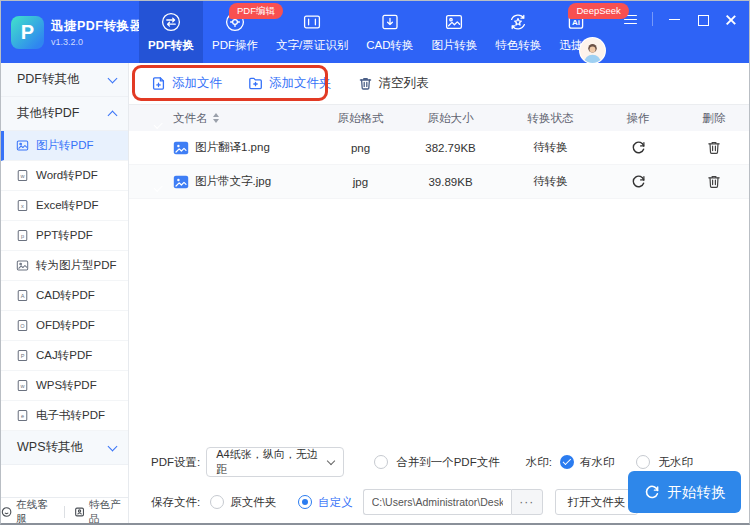 The image size is (750, 525). I want to click on col-header-delete: 删除, so click(714, 118).